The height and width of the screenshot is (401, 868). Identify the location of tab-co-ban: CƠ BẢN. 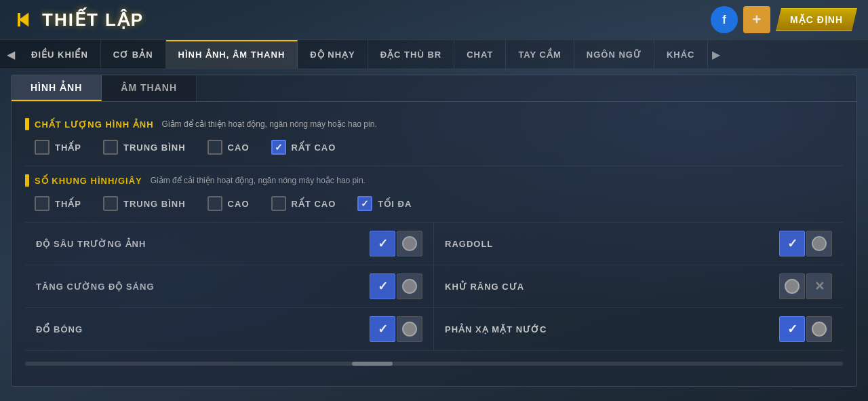
(134, 54).